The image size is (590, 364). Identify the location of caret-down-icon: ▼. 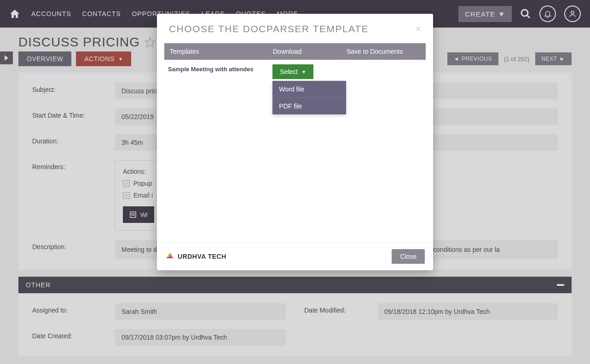
(304, 72).